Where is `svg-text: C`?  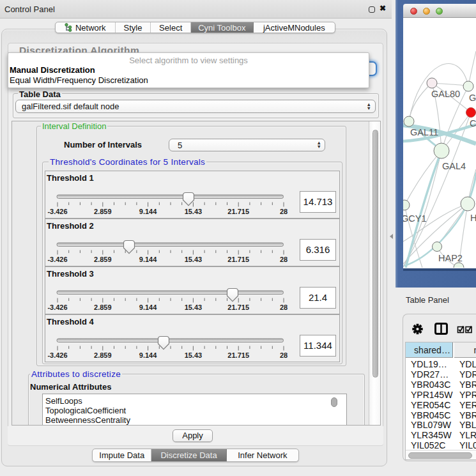
svg-text: C is located at coordinates (473, 123).